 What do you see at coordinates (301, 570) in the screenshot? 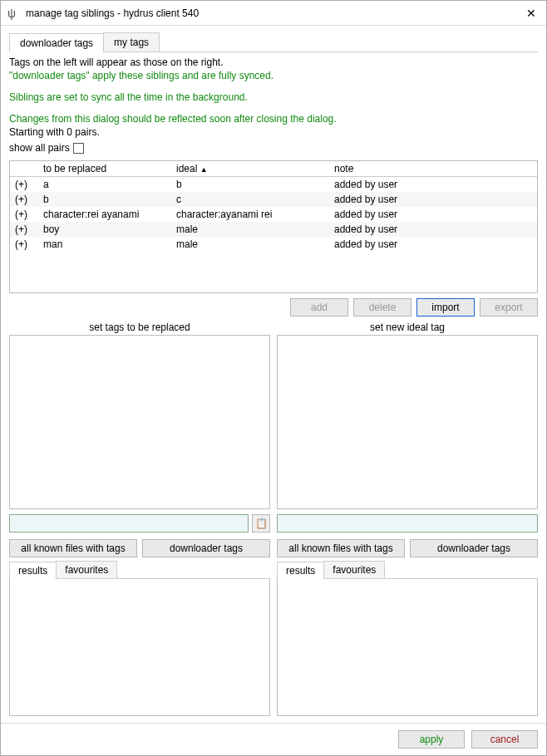
I see `right-subtab-results: results` at bounding box center [301, 570].